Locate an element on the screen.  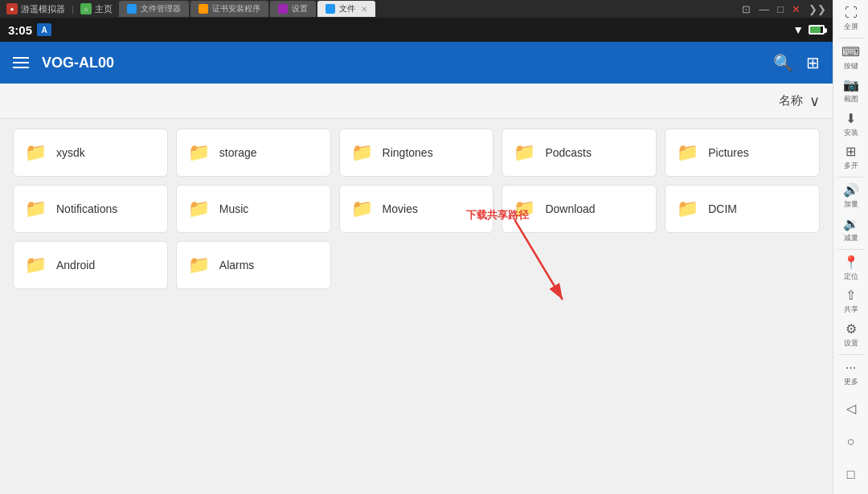
app-title: VOG-AL00 is located at coordinates (401, 63).